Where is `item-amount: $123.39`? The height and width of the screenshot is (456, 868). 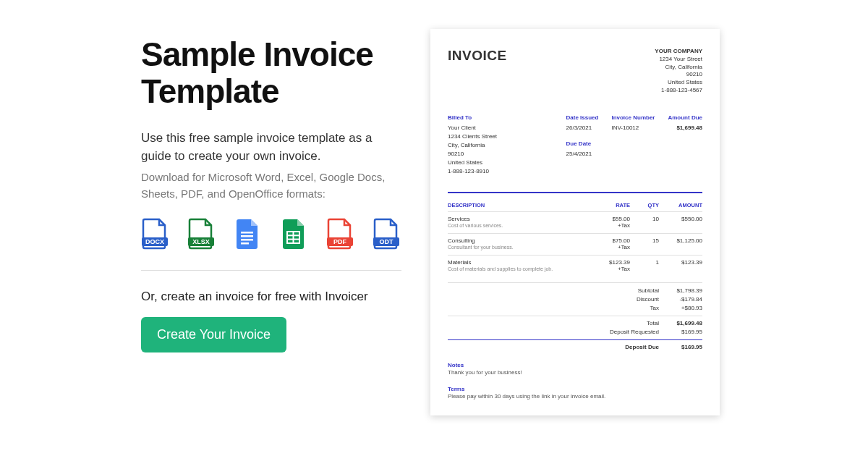 item-amount: $123.39 is located at coordinates (681, 262).